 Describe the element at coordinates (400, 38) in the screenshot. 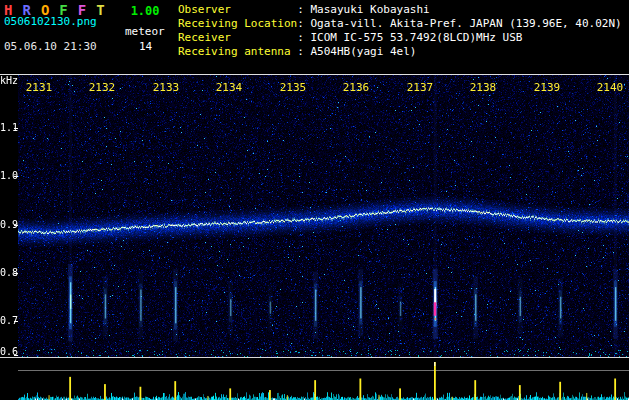

I see `info-row-receiver: Receiver: ICOM IC-575 53.7492(8LCD)MHz U…` at that location.